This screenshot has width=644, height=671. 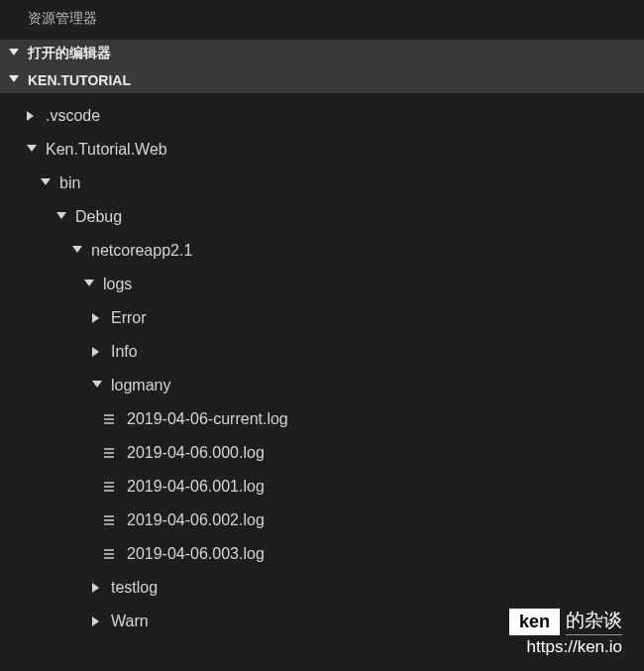 I want to click on folder-item: netcoreapp2.1, so click(x=322, y=251).